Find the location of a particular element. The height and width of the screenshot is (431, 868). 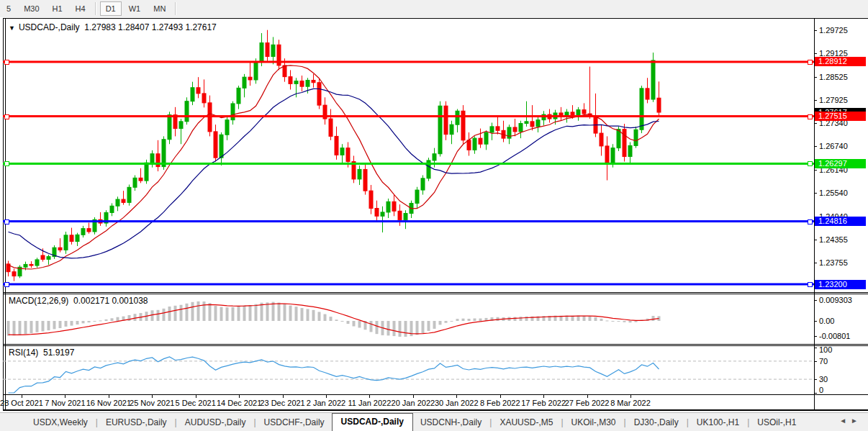

price-axis-label: 1.26740 is located at coordinates (842, 146).